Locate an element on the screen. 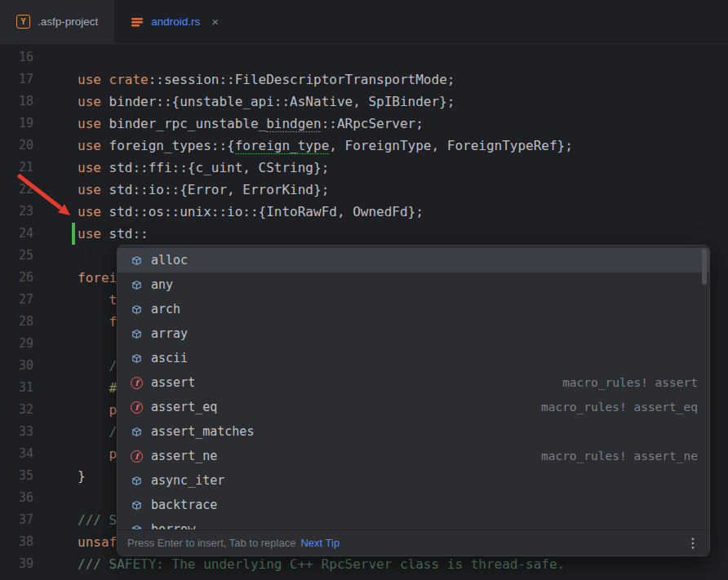 Image resolution: width=728 pixels, height=580 pixels. code-line-20: use foreign_types::{foreign_type, Foreig… is located at coordinates (400, 145).